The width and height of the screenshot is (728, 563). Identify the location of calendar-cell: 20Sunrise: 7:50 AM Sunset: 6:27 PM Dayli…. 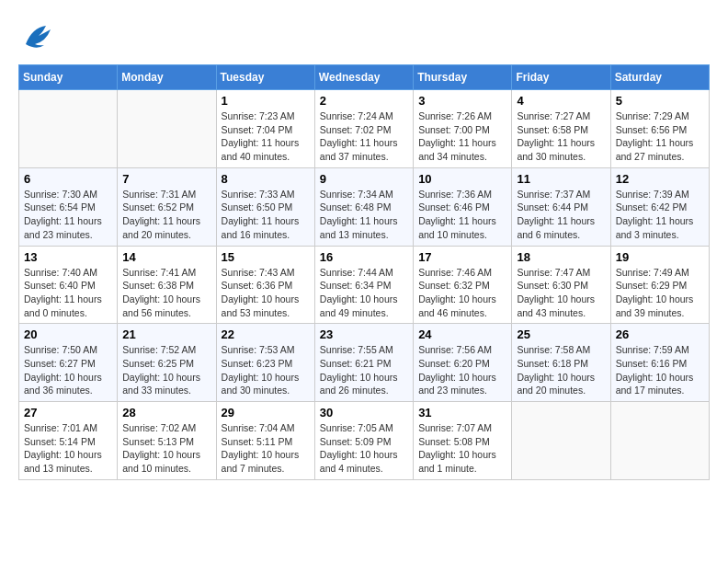
(68, 362).